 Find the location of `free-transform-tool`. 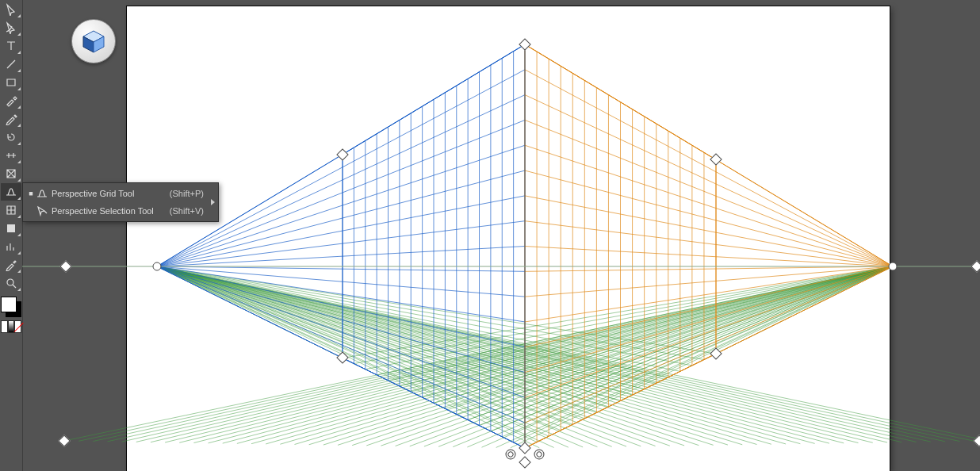

free-transform-tool is located at coordinates (11, 174).